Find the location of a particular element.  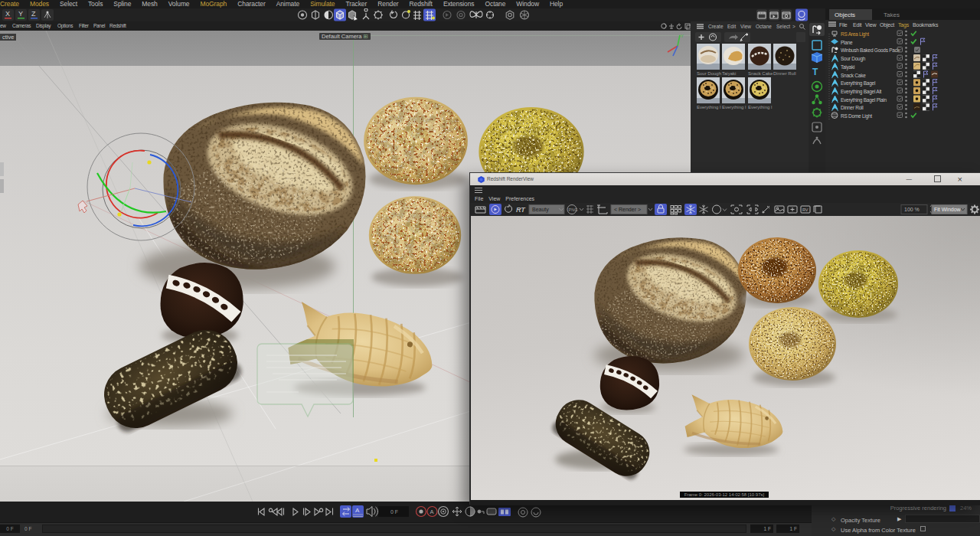

svg-text: Takes is located at coordinates (891, 15).